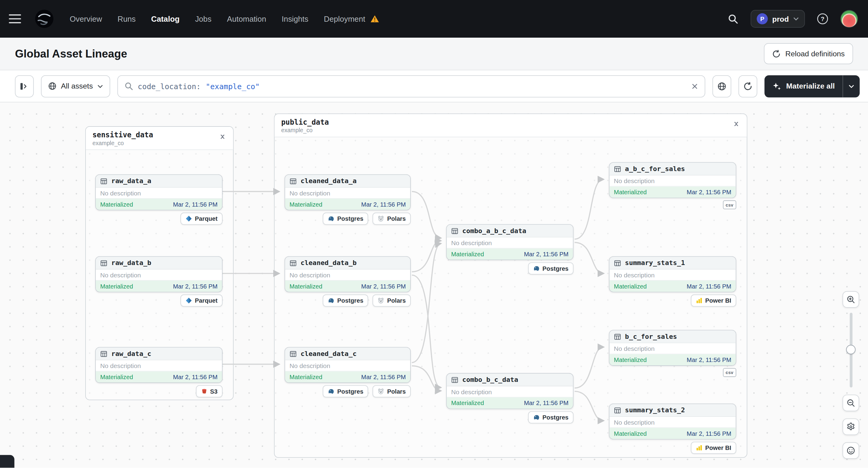 Image resolution: width=868 pixels, height=468 pixels. I want to click on asset-node-cleaned-data-c: cleaned_data_c No description Materializ…, so click(348, 365).